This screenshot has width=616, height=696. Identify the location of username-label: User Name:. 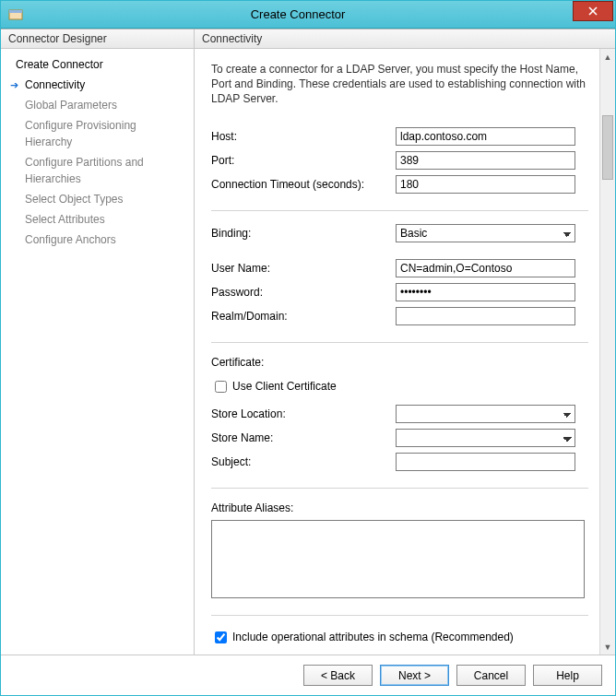
(303, 268).